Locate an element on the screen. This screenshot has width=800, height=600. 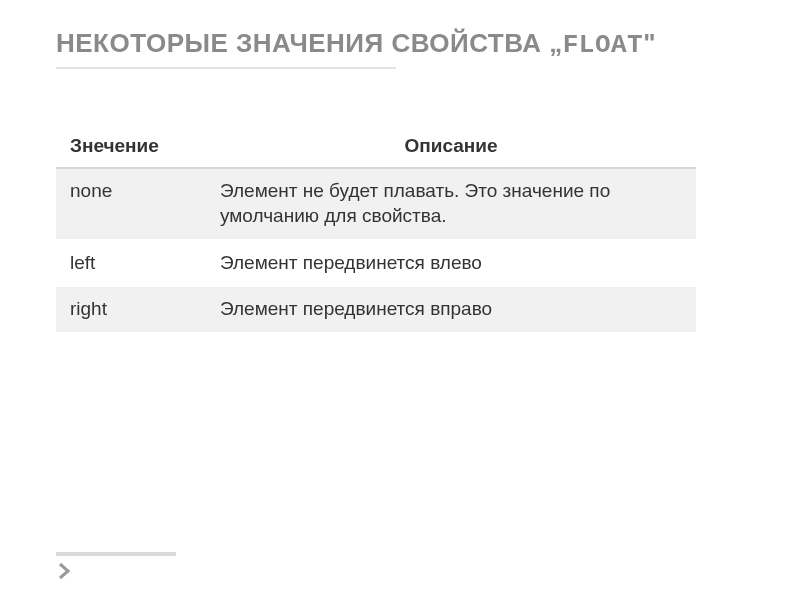
title-suffix: " is located at coordinates (650, 43).